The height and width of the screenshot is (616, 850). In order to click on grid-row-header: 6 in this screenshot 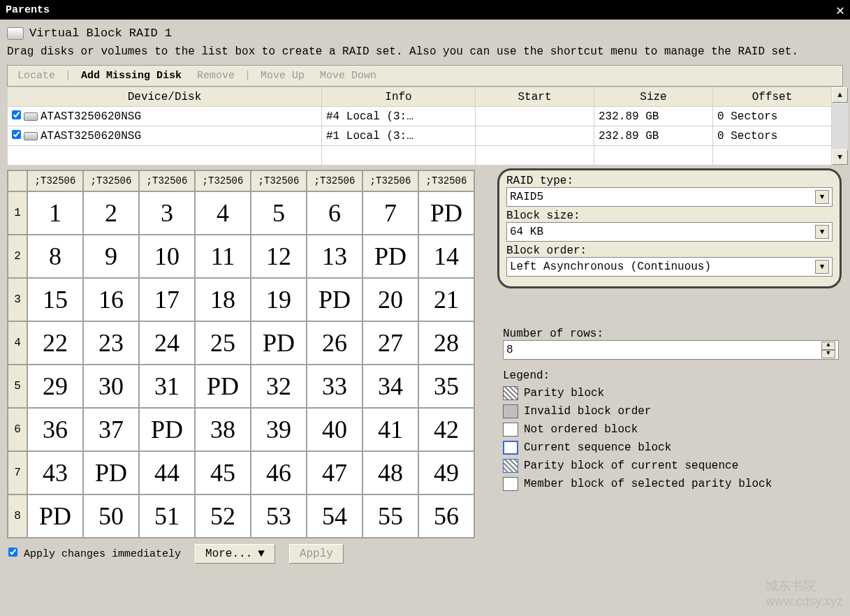, I will do `click(17, 430)`.